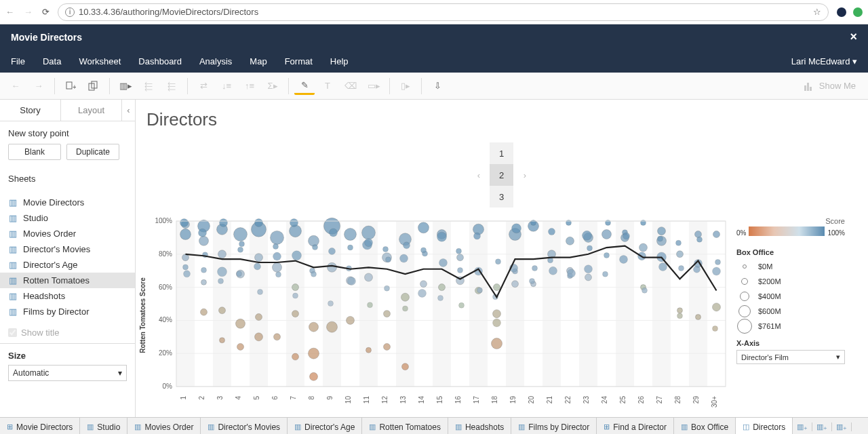 The height and width of the screenshot is (434, 868). I want to click on bottom-tab: ▥Box Office, so click(705, 426).